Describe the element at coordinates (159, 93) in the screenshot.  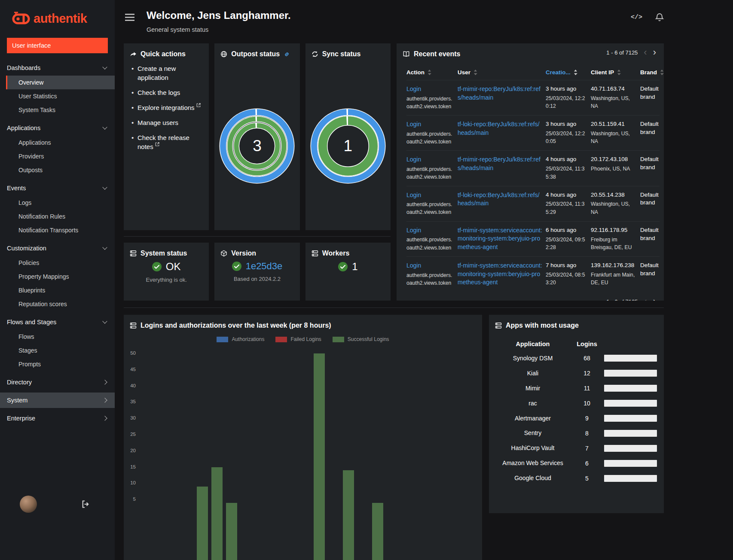
I see `quick-action-check-the-logs: Check the logs` at that location.